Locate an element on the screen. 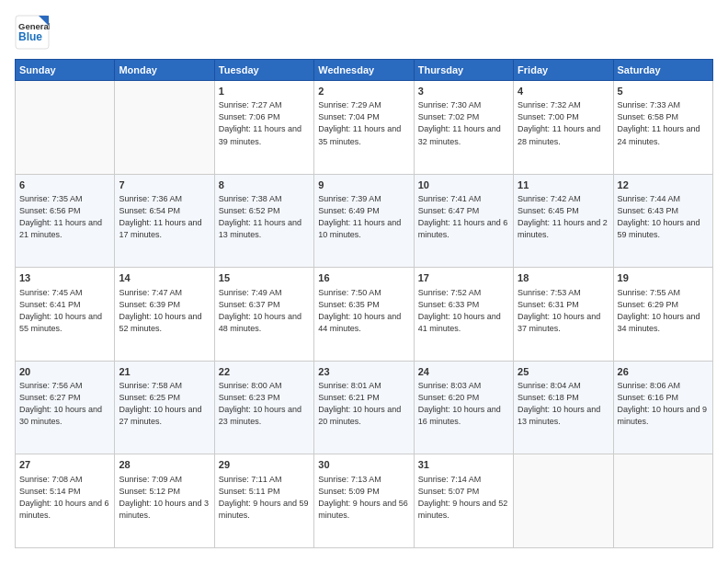 The image size is (728, 563). weekday-header-friday: Friday is located at coordinates (563, 70).